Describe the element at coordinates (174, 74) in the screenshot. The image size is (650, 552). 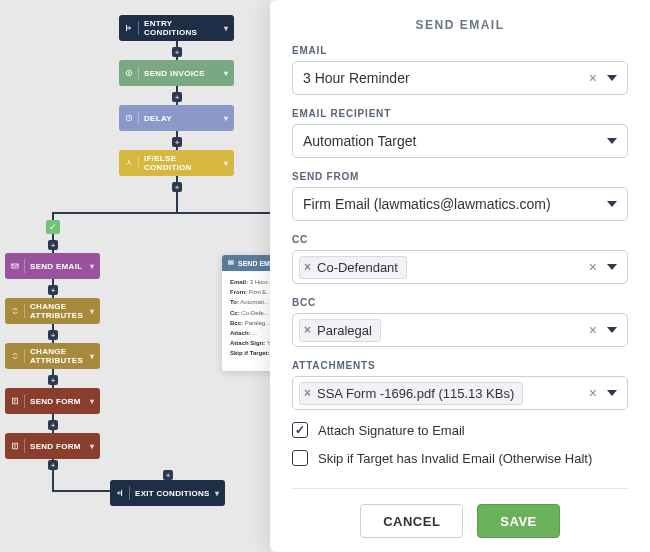
I see `node-label: SEND INVOICE` at that location.